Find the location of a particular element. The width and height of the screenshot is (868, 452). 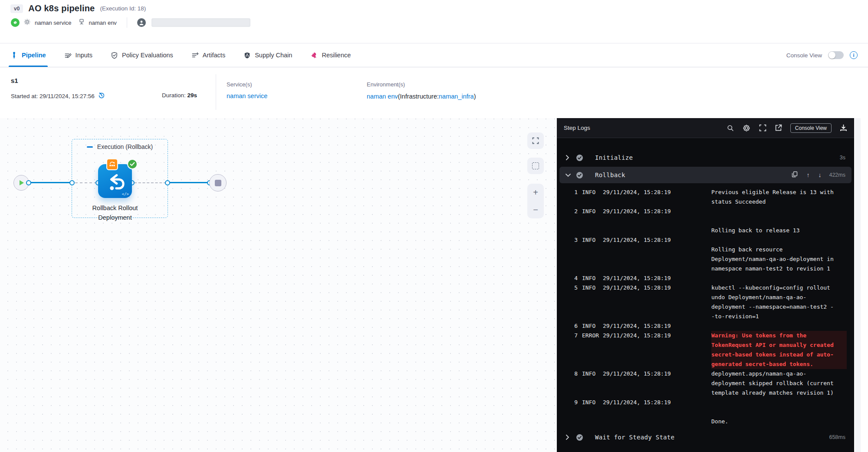

rollout-badge-icon is located at coordinates (112, 164).